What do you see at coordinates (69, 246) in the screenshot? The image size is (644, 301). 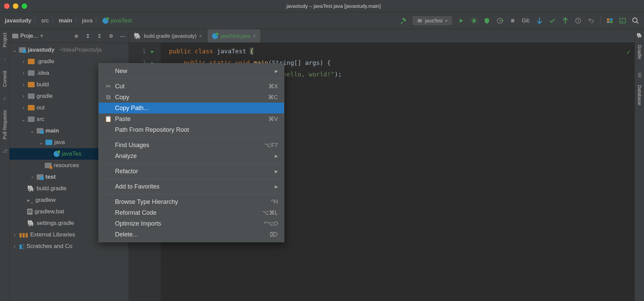 I see `tree-scratches: › ◧ Scratches and Co` at bounding box center [69, 246].